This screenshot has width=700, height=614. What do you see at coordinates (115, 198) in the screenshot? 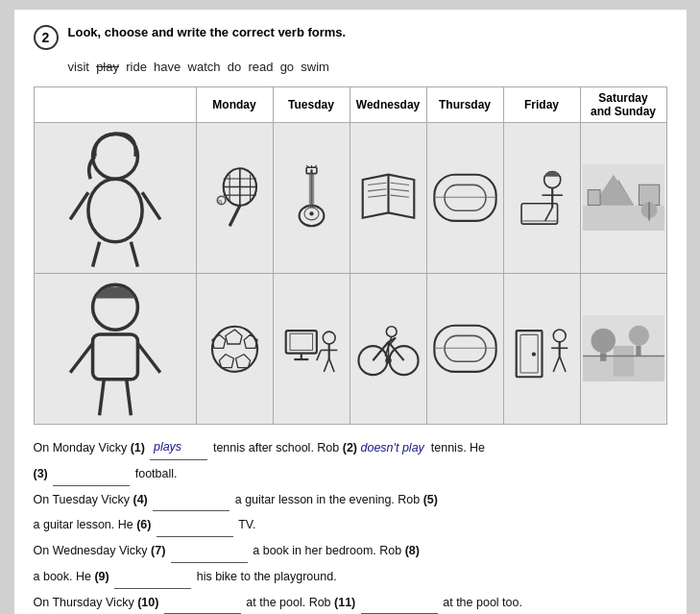
I see `vicky-portrait-cell` at bounding box center [115, 198].